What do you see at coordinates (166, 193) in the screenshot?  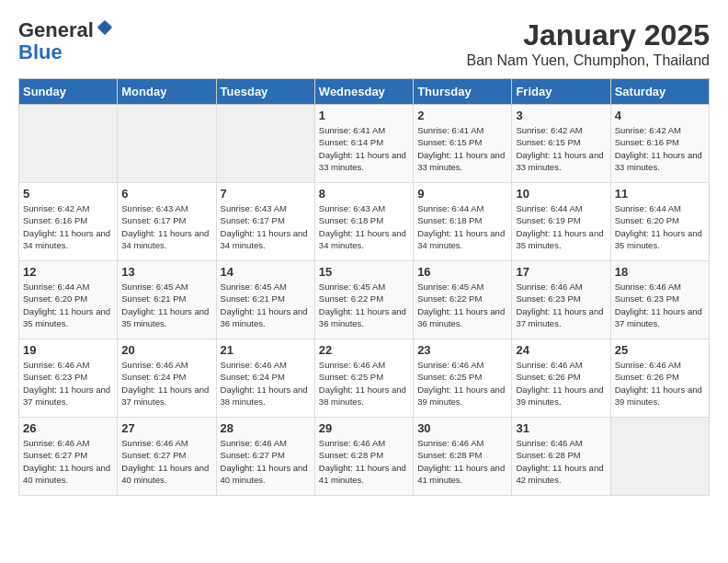 I see `day-number: 6` at bounding box center [166, 193].